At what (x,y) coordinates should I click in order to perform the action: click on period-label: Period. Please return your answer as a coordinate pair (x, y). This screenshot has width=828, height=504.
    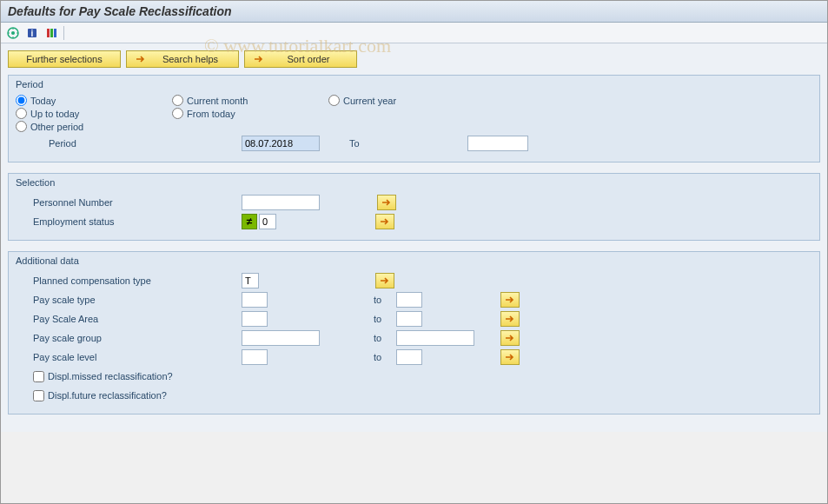
    Looking at the image, I should click on (63, 143).